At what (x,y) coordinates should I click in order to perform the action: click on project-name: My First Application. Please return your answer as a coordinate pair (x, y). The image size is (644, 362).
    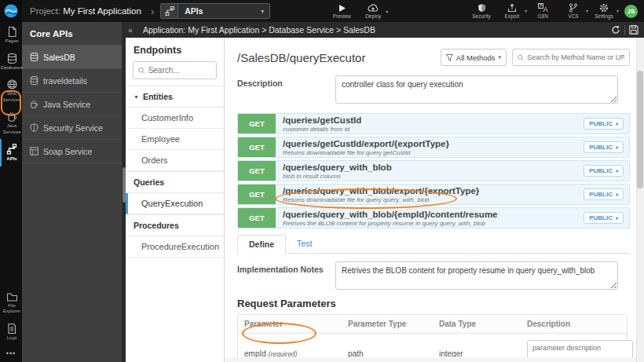
    Looking at the image, I should click on (102, 11).